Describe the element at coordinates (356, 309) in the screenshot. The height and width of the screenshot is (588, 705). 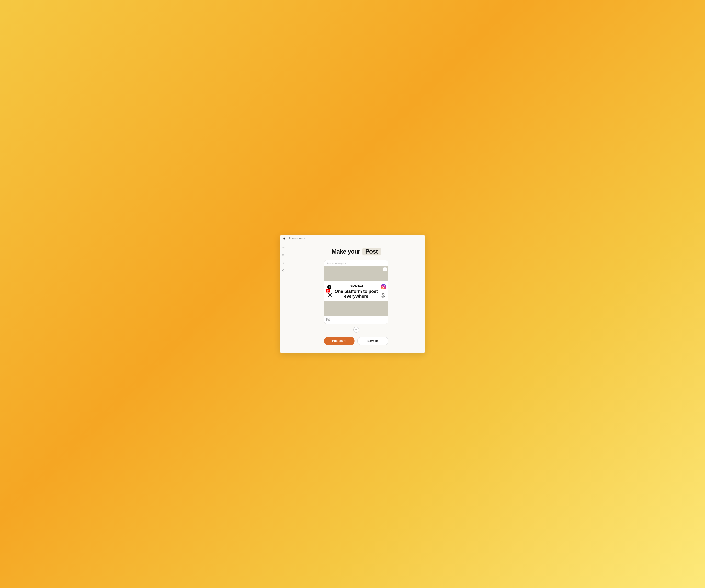
I see `post-image-bottom` at that location.